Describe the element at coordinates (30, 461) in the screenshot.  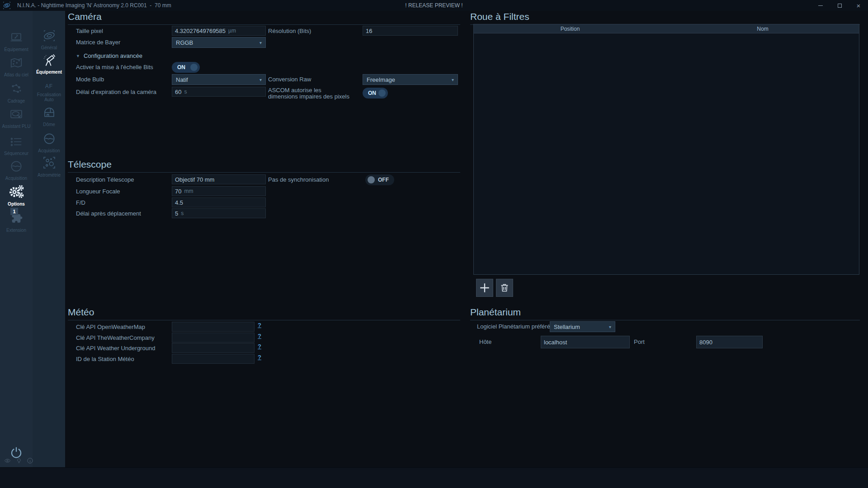
I see `info-icon` at that location.